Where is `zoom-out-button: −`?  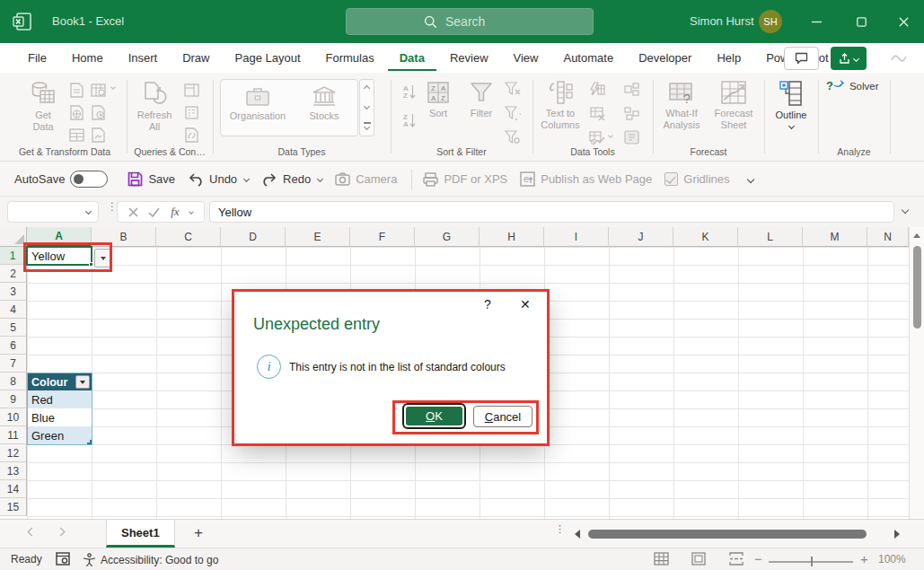
zoom-out-button: − is located at coordinates (758, 558).